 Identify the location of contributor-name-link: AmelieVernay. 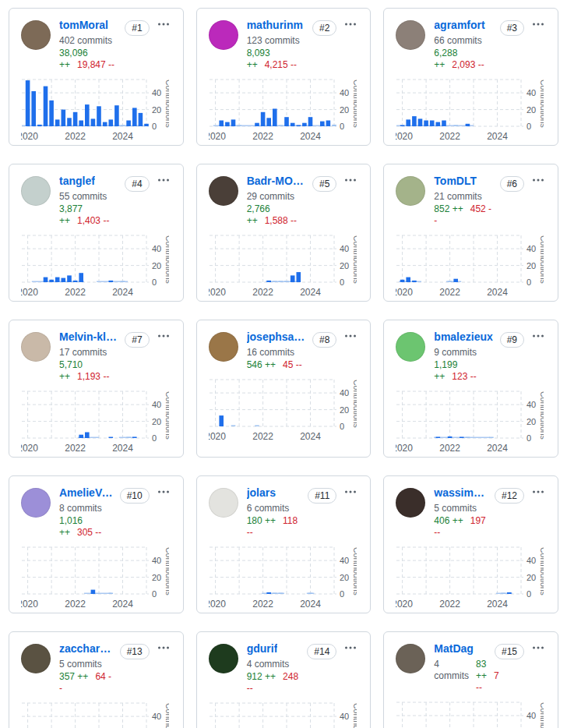
(86, 493).